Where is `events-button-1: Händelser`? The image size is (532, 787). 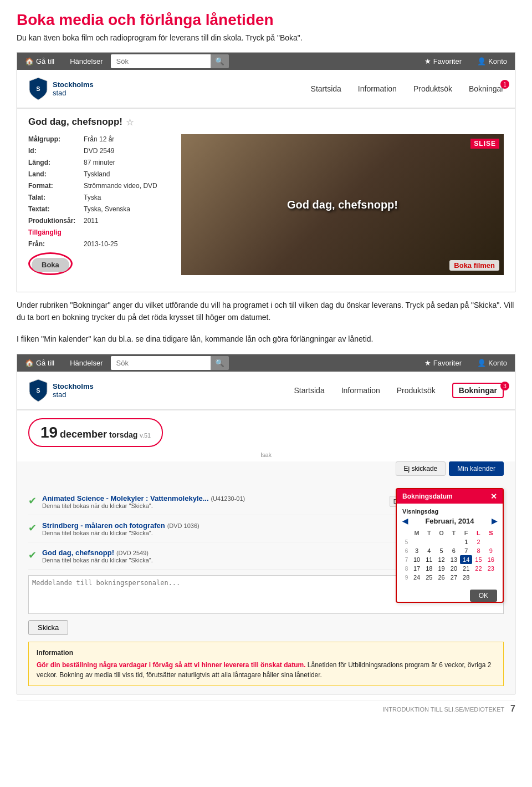
events-button-1: Händelser is located at coordinates (86, 61).